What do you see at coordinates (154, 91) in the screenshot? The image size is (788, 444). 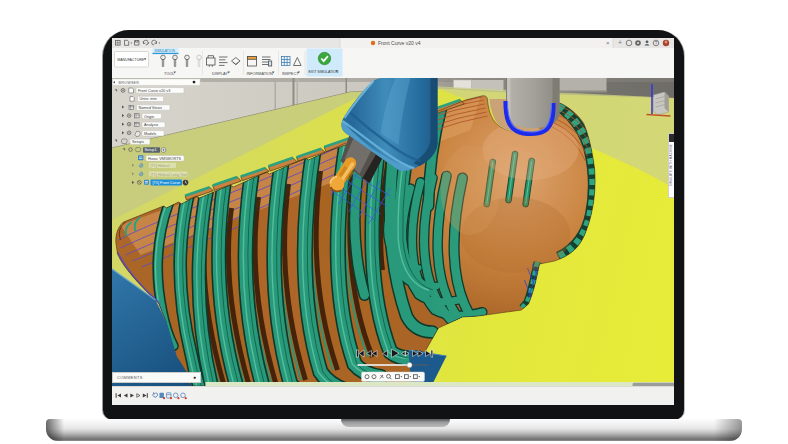 I see `svg-text: Front Curve v20 v3` at bounding box center [154, 91].